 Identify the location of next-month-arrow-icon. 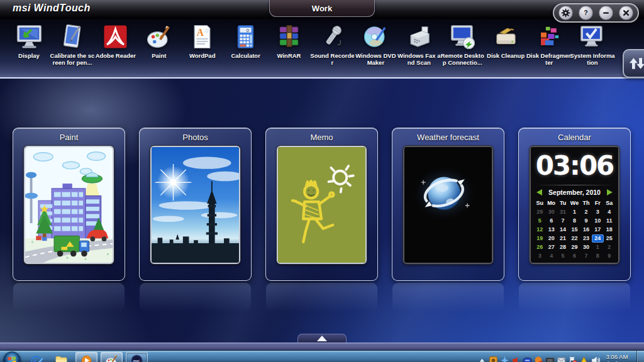
(610, 192).